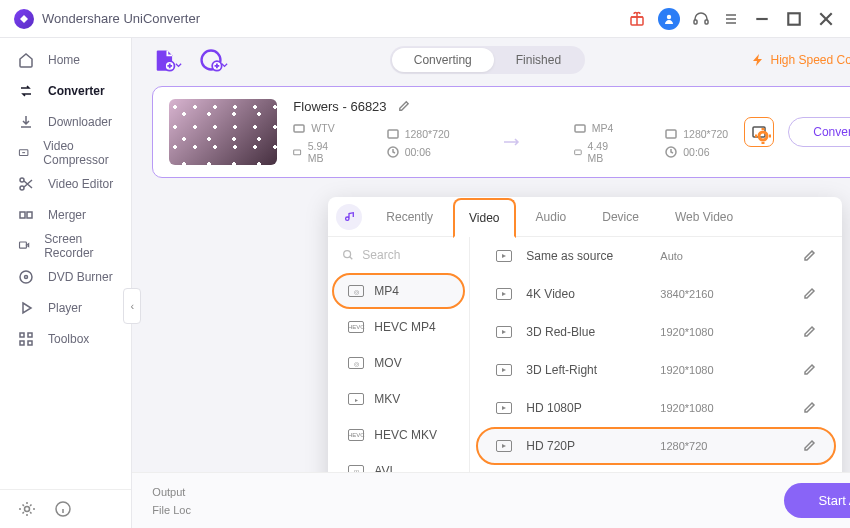 The width and height of the screenshot is (850, 528). What do you see at coordinates (724, 294) in the screenshot?
I see `preset-resolution: 3840*2160` at bounding box center [724, 294].